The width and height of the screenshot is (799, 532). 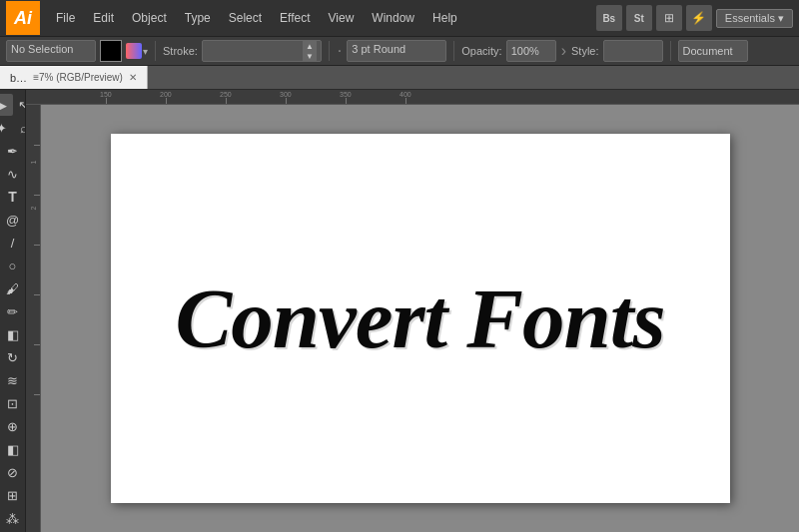 What do you see at coordinates (134, 51) in the screenshot?
I see `gradient-icon` at bounding box center [134, 51].